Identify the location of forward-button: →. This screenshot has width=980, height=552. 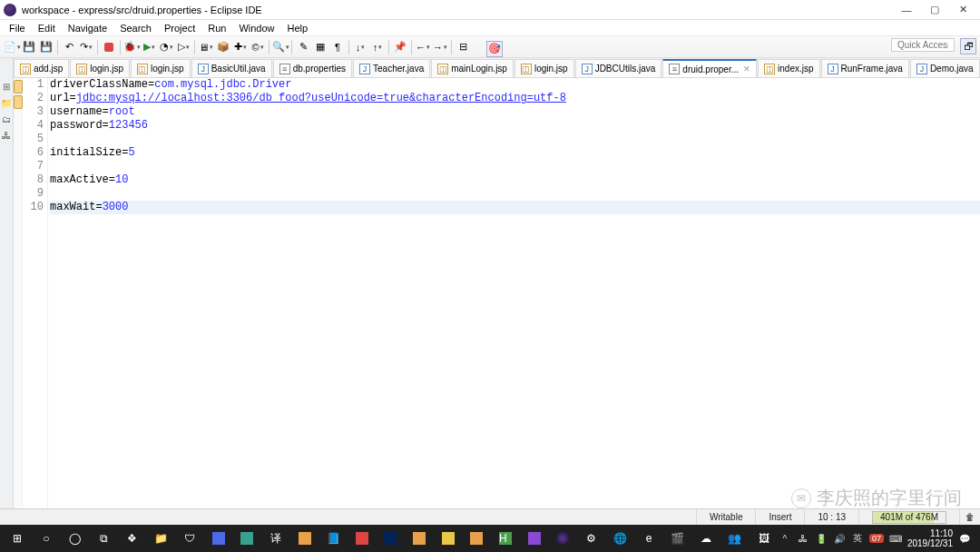
(440, 47).